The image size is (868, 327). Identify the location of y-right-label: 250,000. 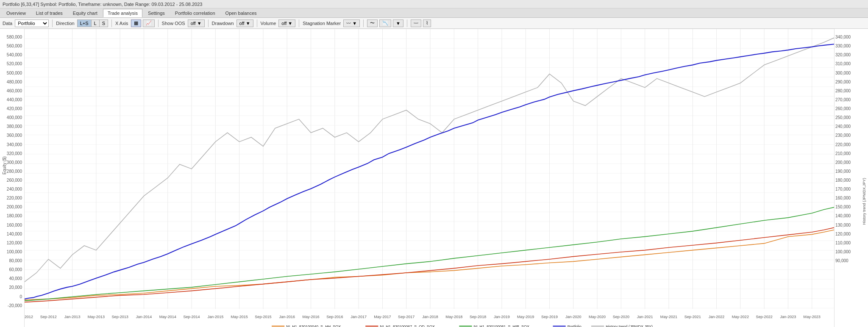
(843, 118).